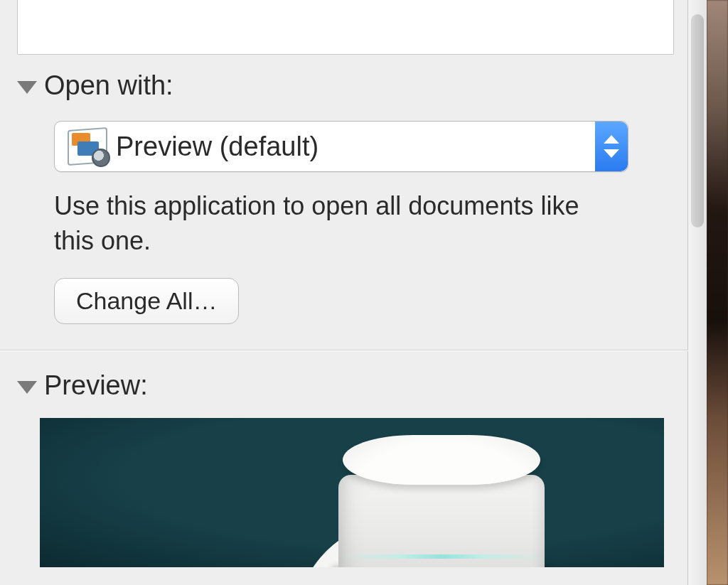 This screenshot has width=728, height=585. I want to click on scrollbar-thumb, so click(697, 121).